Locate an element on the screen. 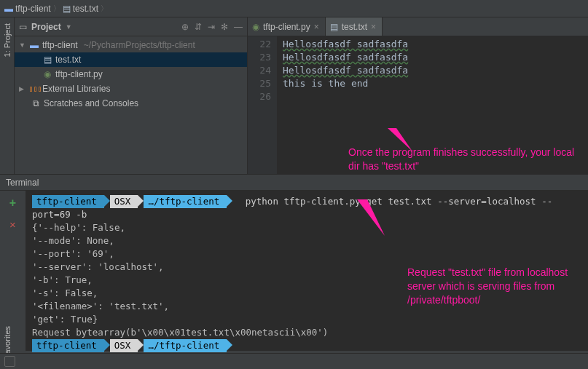  annotation-text-2: Request "test.txt" file from localhost s… is located at coordinates (491, 287).